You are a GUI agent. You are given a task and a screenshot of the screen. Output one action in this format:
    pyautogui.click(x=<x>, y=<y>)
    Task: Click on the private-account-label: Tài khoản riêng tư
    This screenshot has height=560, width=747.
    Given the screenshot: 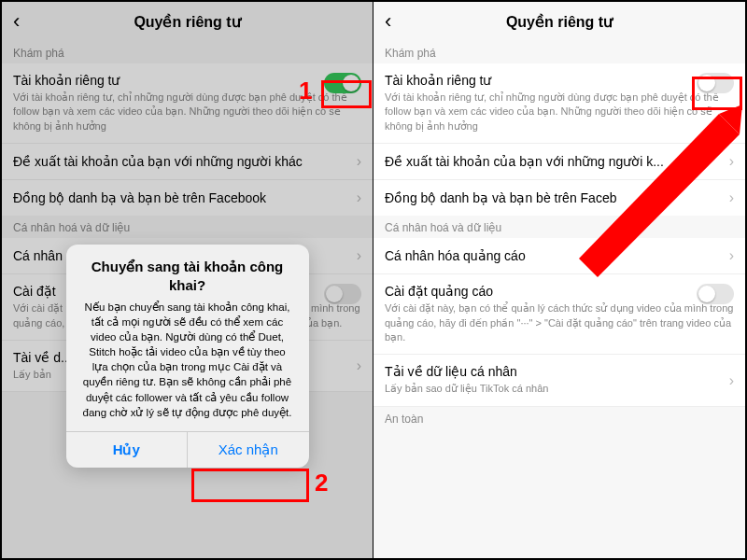 What is the action you would take?
    pyautogui.click(x=559, y=80)
    